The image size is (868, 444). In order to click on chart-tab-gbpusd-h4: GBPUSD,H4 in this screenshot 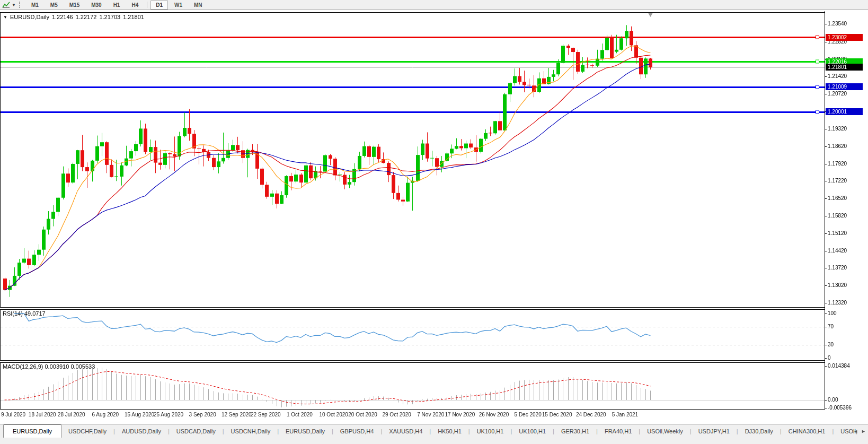, I will do `click(357, 431)`.